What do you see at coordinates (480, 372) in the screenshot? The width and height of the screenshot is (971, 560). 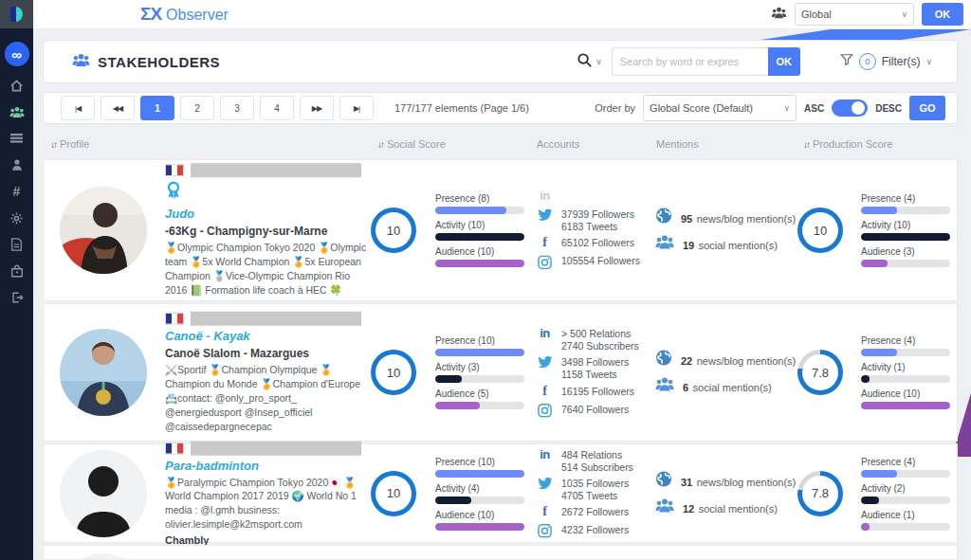 I see `social-score-bars: Presence (10) Activity (3) Audience (5)` at bounding box center [480, 372].